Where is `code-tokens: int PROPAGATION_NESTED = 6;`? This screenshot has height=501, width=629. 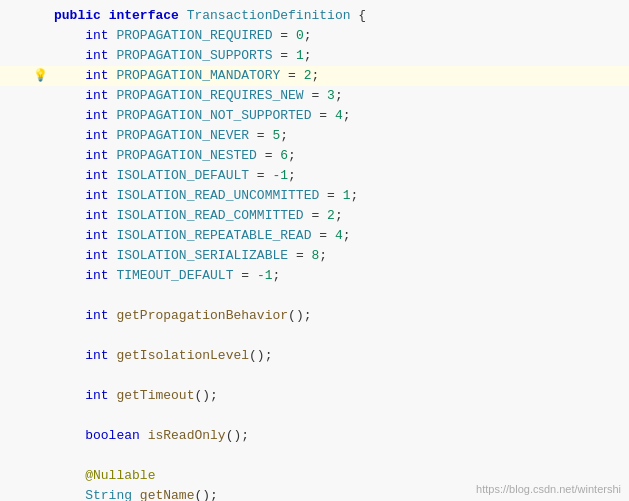 code-tokens: int PROPAGATION_NESTED = 6; is located at coordinates (172, 156).